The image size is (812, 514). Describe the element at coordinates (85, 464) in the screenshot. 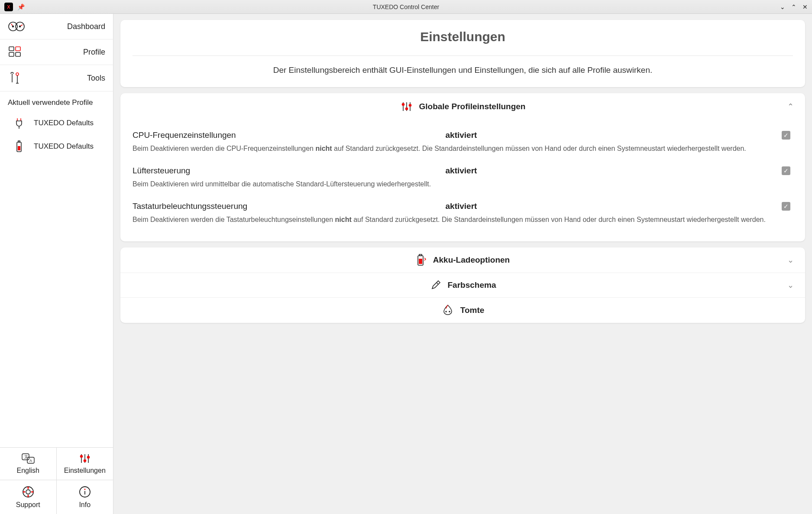

I see `settings-button: Einstellungen` at that location.